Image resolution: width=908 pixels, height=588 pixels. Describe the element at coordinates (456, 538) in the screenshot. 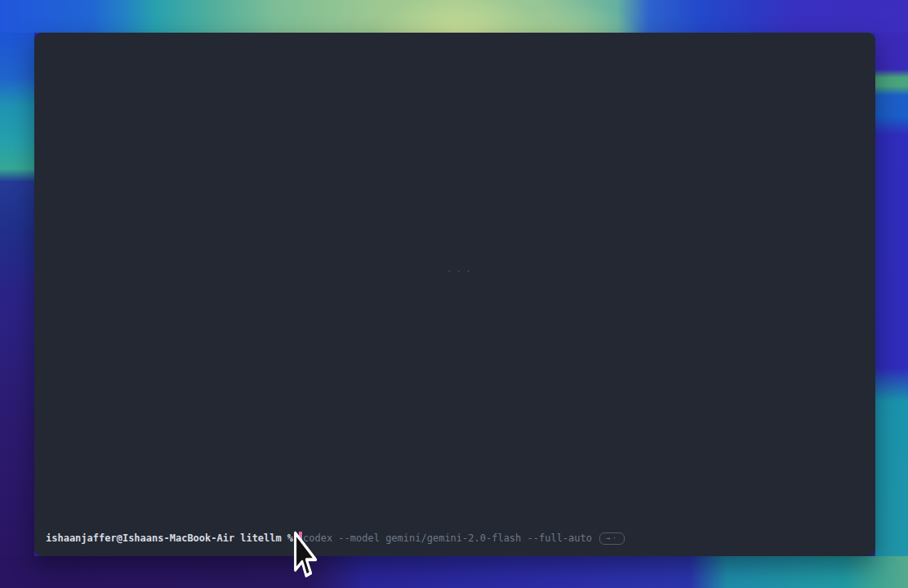

I see `terminal-prompt-line: ishaanjaffer@Ishaans-MacBook-Airlitellm%…` at that location.